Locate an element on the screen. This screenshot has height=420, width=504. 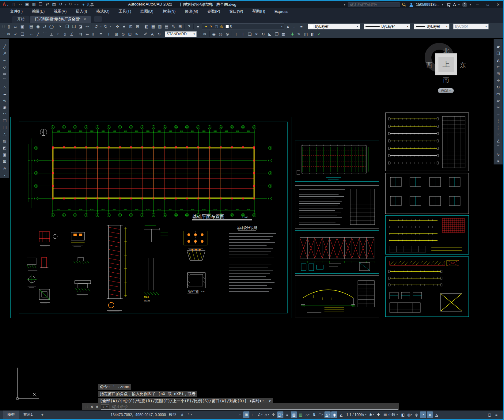
polyline-icon: ∽ is located at coordinates (5, 60).